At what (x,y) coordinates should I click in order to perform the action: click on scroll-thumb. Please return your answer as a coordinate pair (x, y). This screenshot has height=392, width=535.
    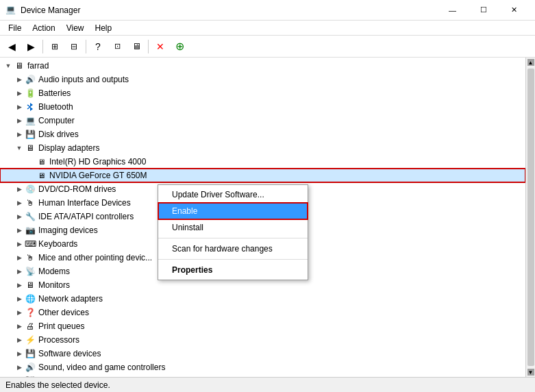
    Looking at the image, I should click on (531, 217).